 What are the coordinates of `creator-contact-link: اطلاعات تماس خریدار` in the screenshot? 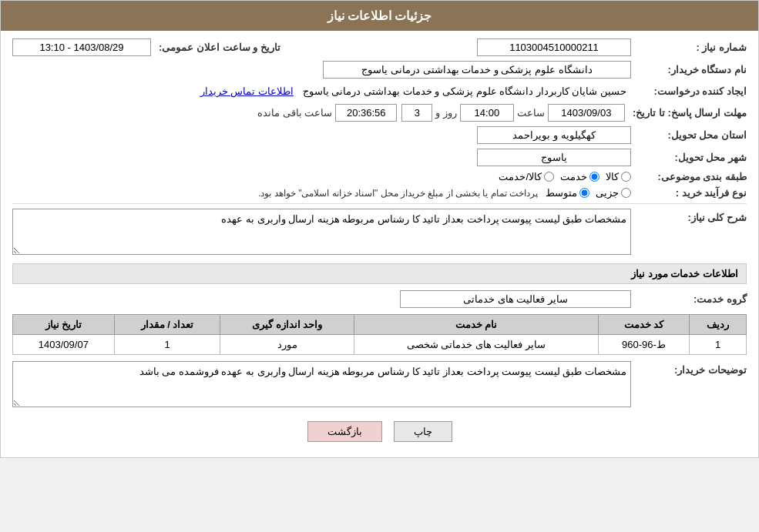 It's located at (247, 91).